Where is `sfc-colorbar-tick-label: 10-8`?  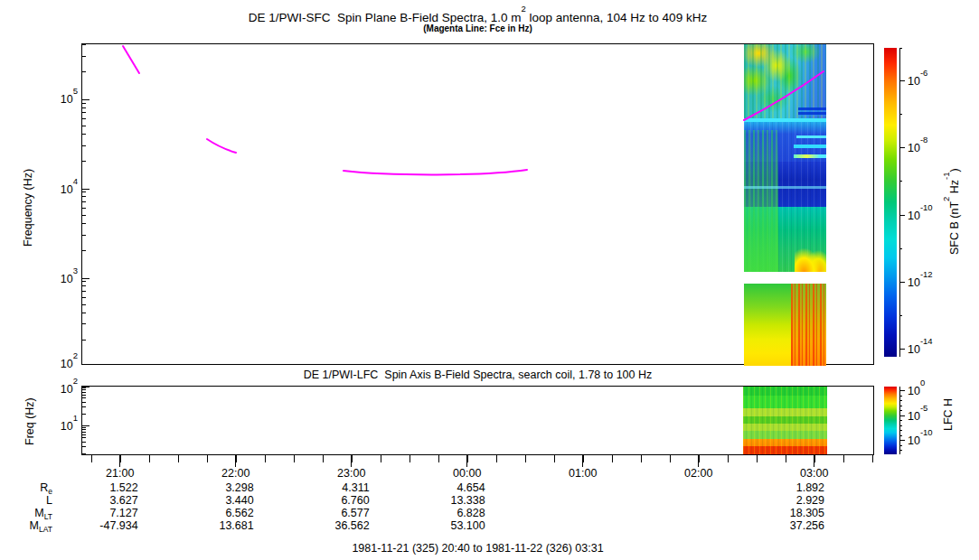
sfc-colorbar-tick-label: 10-8 is located at coordinates (918, 146).